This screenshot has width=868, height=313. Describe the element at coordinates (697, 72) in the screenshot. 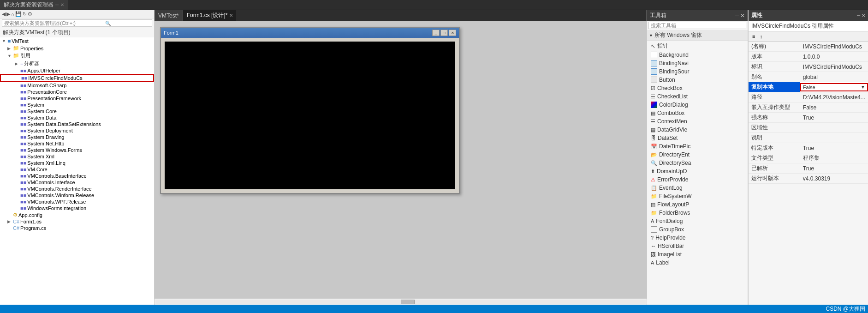

I see `tool-bindingsour: BindingSour` at that location.